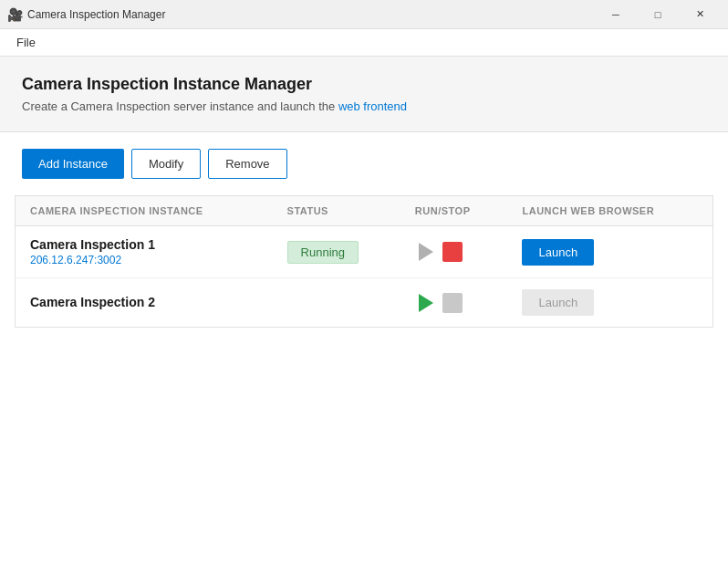 The height and width of the screenshot is (574, 728). I want to click on instance-2-status, so click(337, 303).